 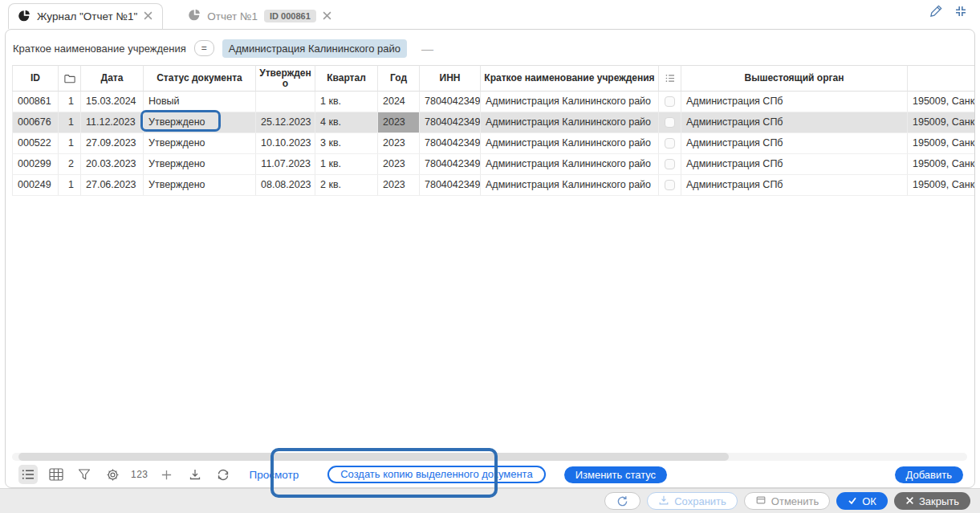 I want to click on tab-journal-report-1: Журнал "Отчет №1", so click(x=85, y=16).